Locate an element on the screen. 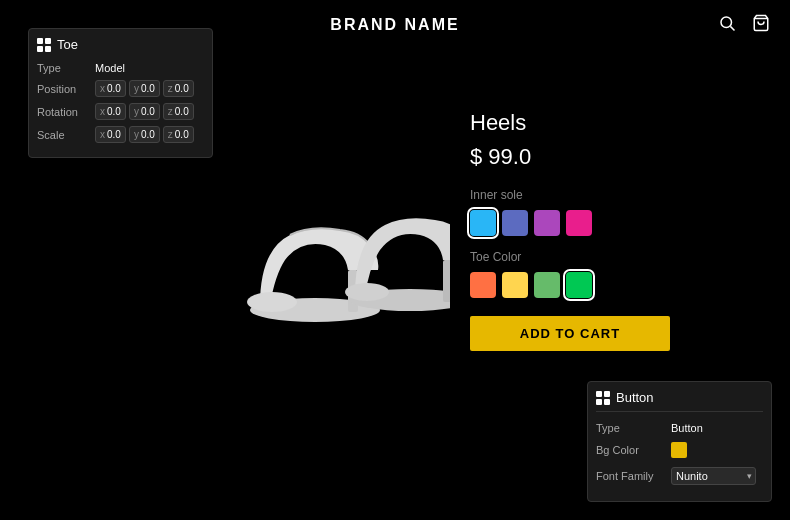 Image resolution: width=790 pixels, height=520 pixels. scale-row: Scale x 0.0 y 0.0 z 0.0 is located at coordinates (120, 134).